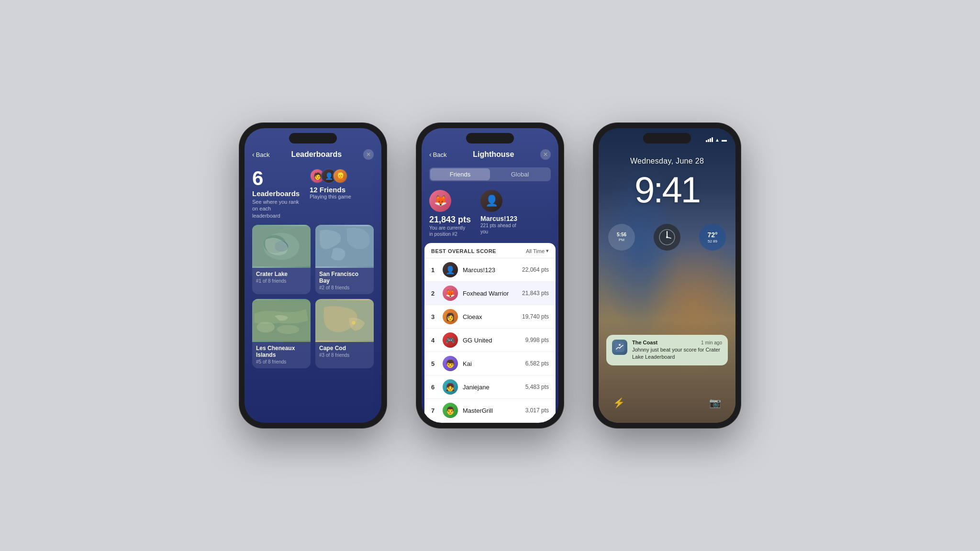 The width and height of the screenshot is (980, 551). What do you see at coordinates (492, 270) in the screenshot?
I see `lb-name-1: Marcus!123` at bounding box center [492, 270].